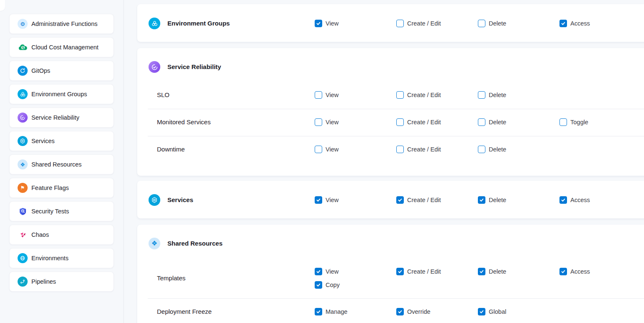 Image resolution: width=644 pixels, height=323 pixels. I want to click on sidebar-item-label: Administrative Functions, so click(64, 24).